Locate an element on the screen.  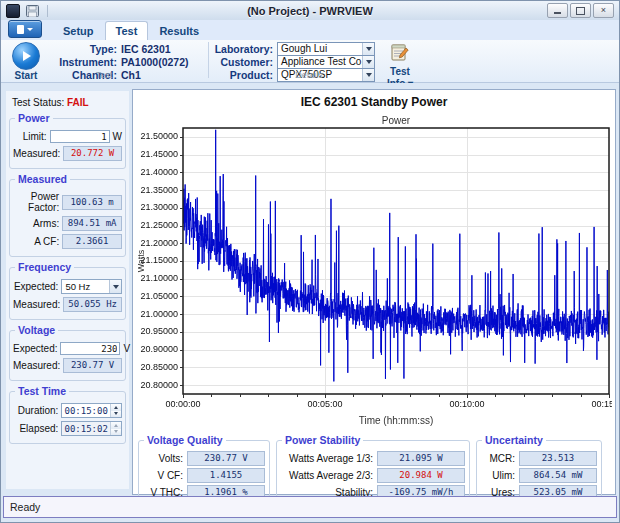
combo-select: 50 Hz is located at coordinates (92, 286).